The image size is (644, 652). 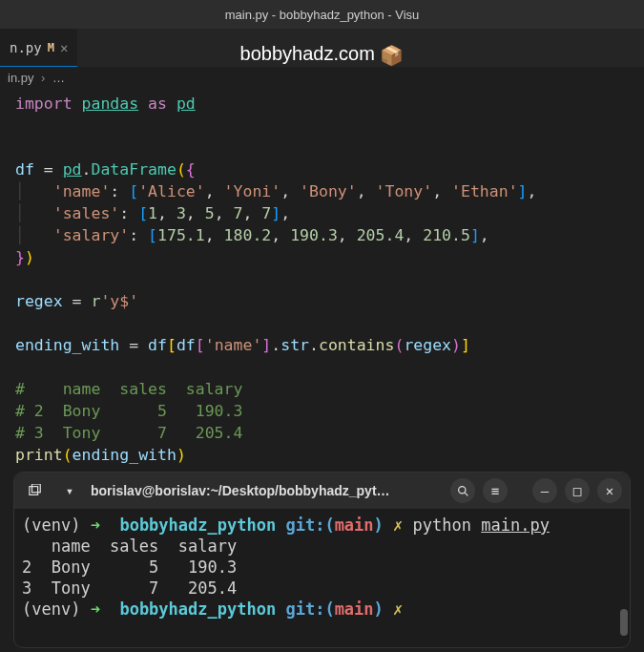 I want to click on breadcrumb-file: in.py, so click(x=21, y=78).